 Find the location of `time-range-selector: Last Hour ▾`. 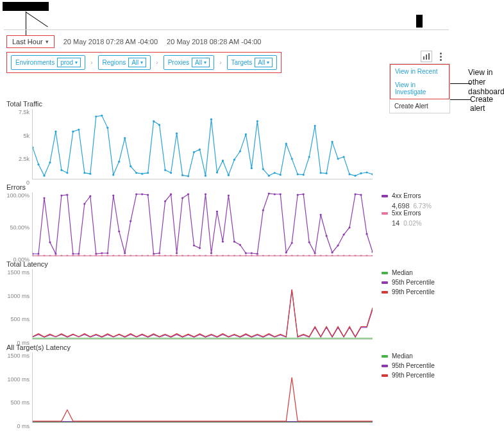

time-range-selector: Last Hour ▾ is located at coordinates (31, 42).